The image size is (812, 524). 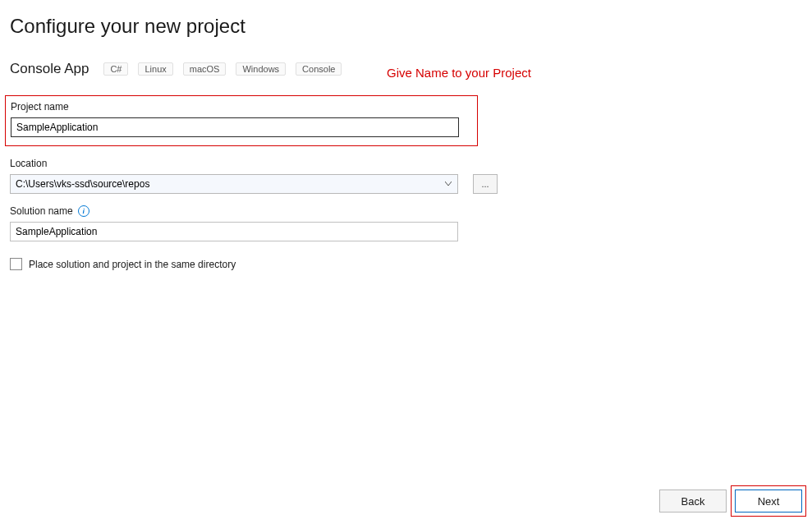 What do you see at coordinates (731, 501) in the screenshot?
I see `footer-nav: Back Next` at bounding box center [731, 501].